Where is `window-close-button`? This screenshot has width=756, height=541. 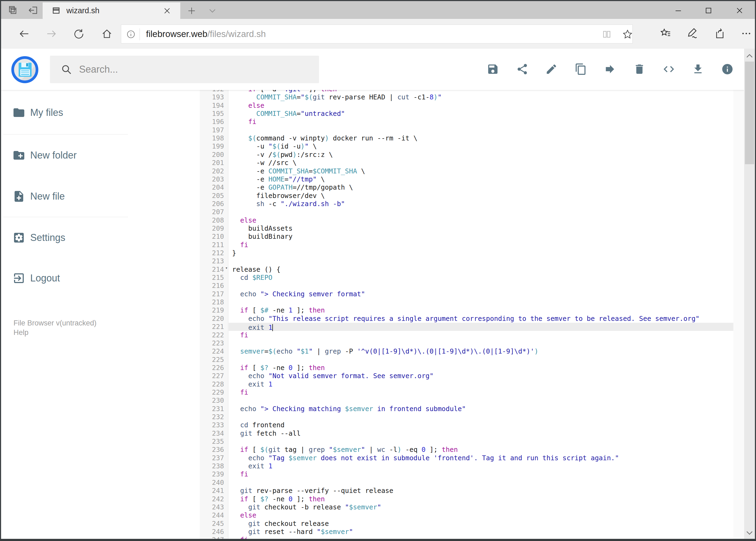 window-close-button is located at coordinates (740, 11).